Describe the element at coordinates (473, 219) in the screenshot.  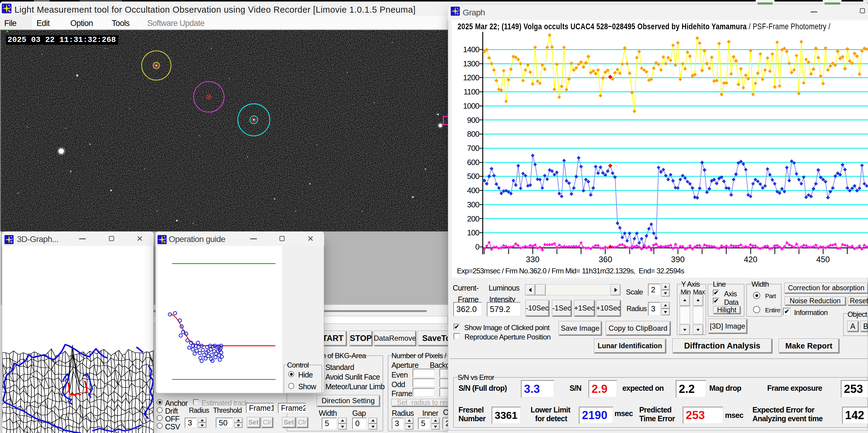
I see `svg-text: 200` at that location.